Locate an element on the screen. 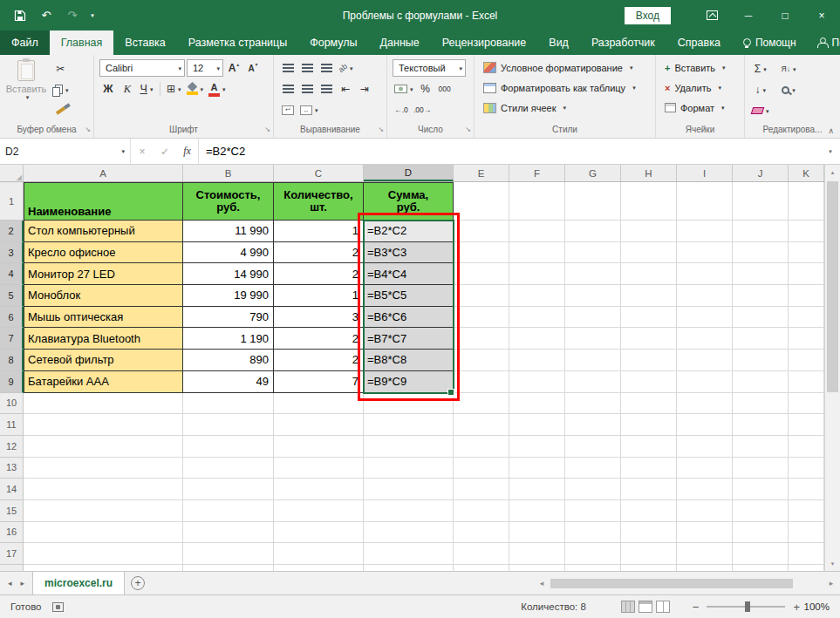  cell-J8 is located at coordinates (761, 361).